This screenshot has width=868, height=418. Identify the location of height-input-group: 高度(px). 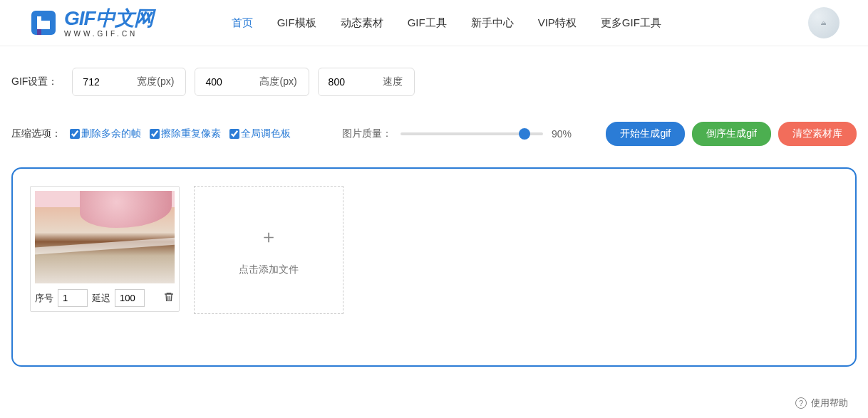
(252, 82).